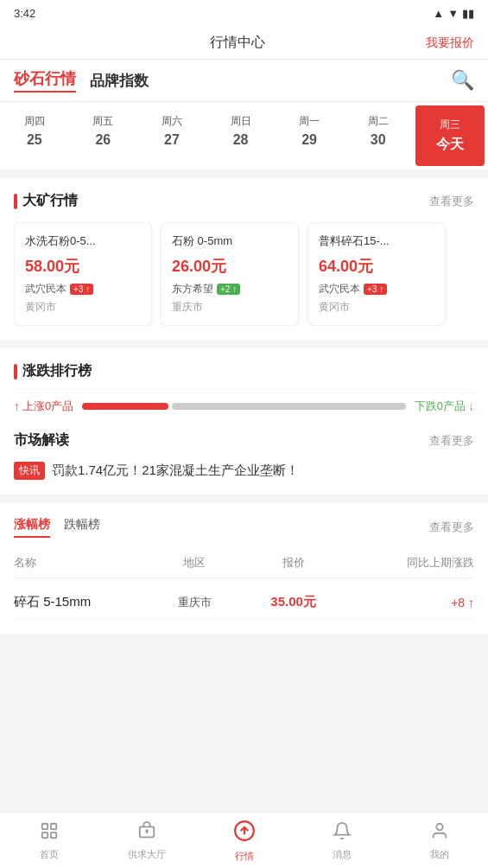  What do you see at coordinates (409, 603) in the screenshot?
I see `row-change: +8 ↑` at bounding box center [409, 603].